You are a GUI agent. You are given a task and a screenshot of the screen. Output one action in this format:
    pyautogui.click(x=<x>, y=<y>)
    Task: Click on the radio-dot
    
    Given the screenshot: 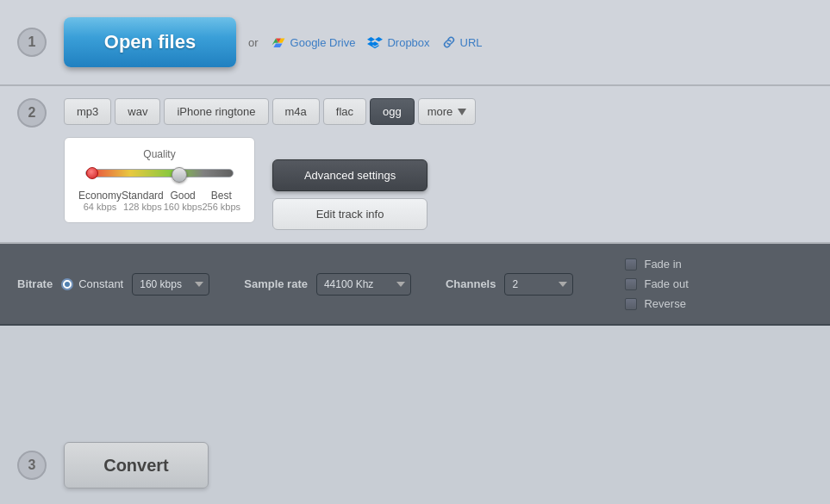 What is the action you would take?
    pyautogui.click(x=67, y=284)
    